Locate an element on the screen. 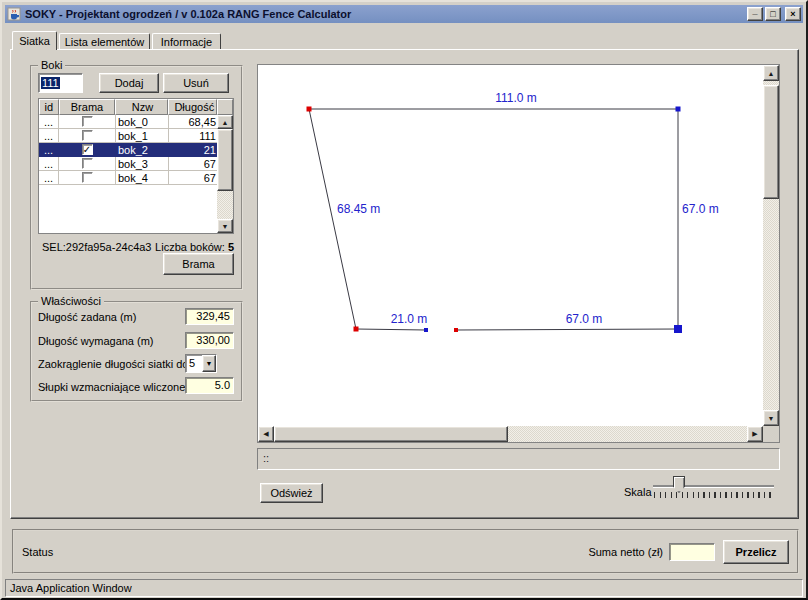 The height and width of the screenshot is (600, 808). net-sum-field is located at coordinates (692, 552).